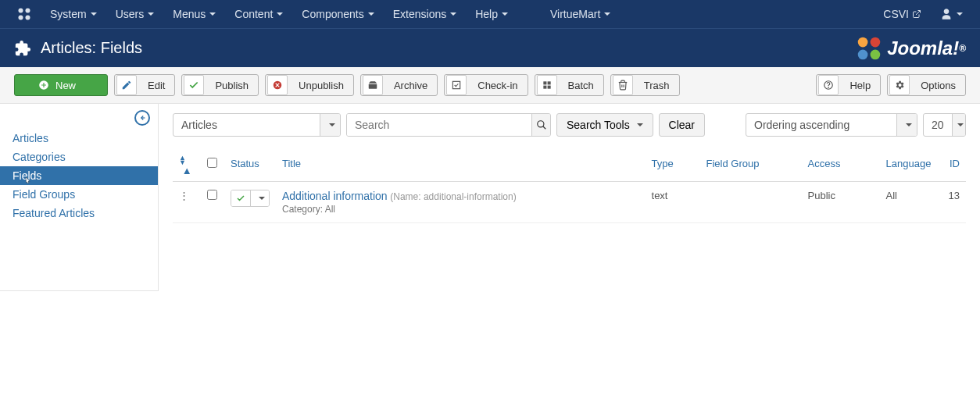 This screenshot has width=980, height=395. Describe the element at coordinates (623, 85) in the screenshot. I see `trash-icon` at that location.